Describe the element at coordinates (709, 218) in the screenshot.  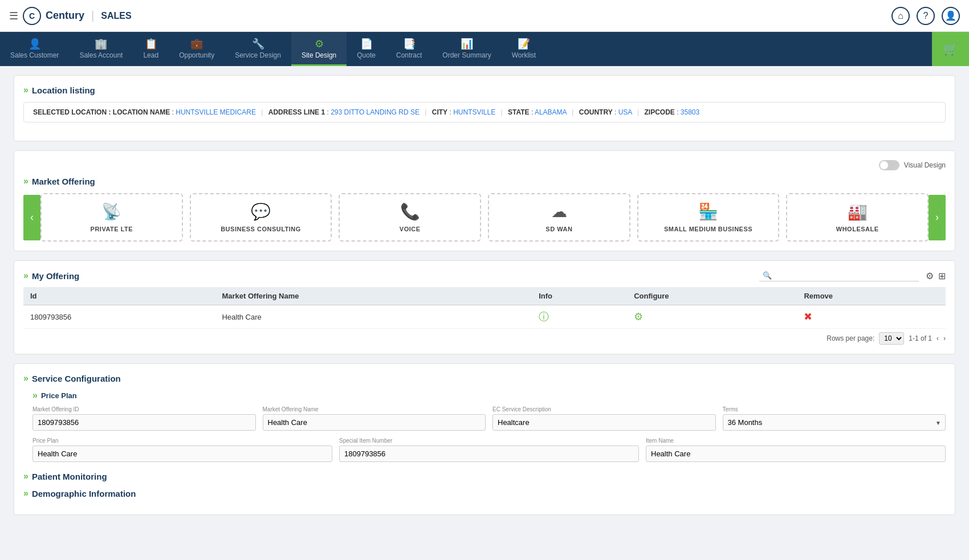
I see `offering-smb: 🏪 SMALL MEDIUM BUSINESS` at that location.